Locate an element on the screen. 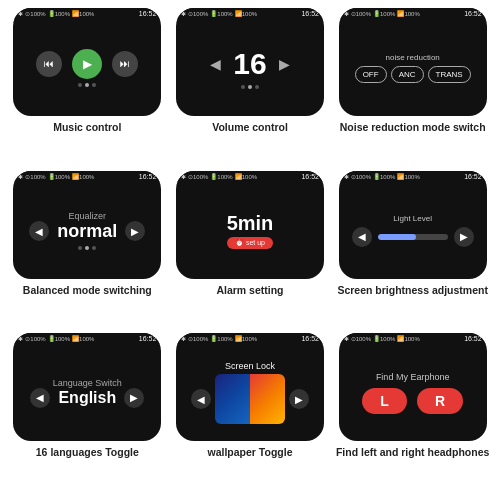 Image resolution: width=500 pixels, height=500 pixels. noise-off-button: OFF is located at coordinates (371, 74).